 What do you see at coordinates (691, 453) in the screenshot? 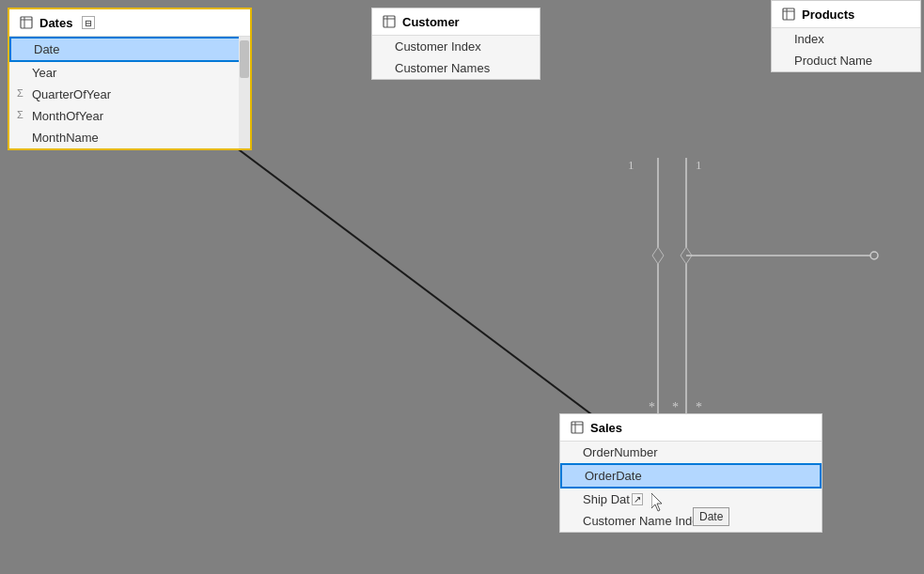
I see `sales-row-ordernumber: OrderNumber` at bounding box center [691, 453].